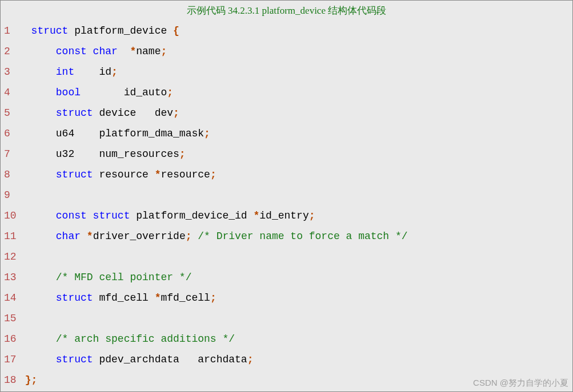 The height and width of the screenshot is (392, 573). Describe the element at coordinates (124, 277) in the screenshot. I see `token-comment: /* MFD cell pointer */` at that location.